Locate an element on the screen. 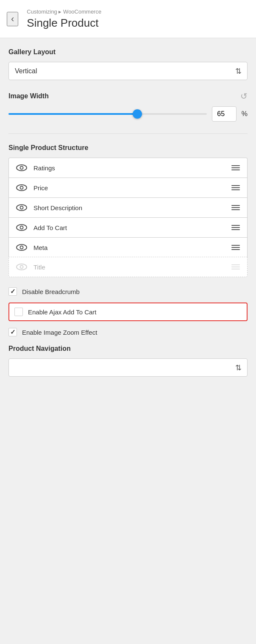 The height and width of the screenshot is (644, 256). breadcrumb: Customizing ▸ WooCommerce is located at coordinates (64, 12).